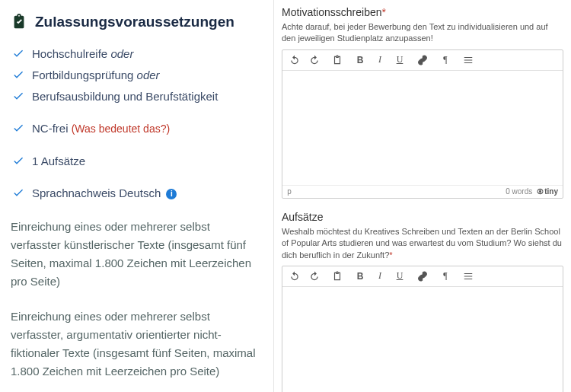 Image resolution: width=571 pixels, height=392 pixels. I want to click on requirement-item-language: Sprachnachweis Deutsch i, so click(137, 193).